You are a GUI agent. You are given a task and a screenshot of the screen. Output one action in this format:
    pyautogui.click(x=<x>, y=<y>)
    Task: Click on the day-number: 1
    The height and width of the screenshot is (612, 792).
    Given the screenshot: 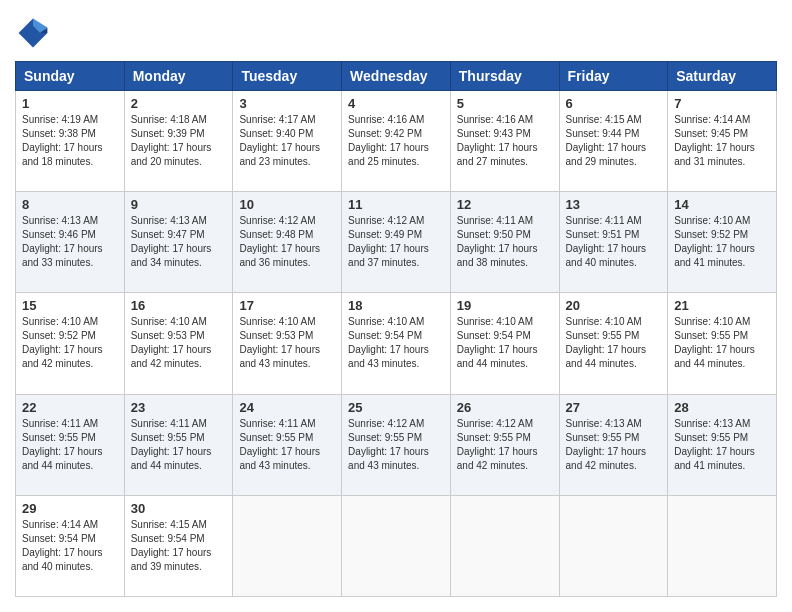 What is the action you would take?
    pyautogui.click(x=70, y=104)
    